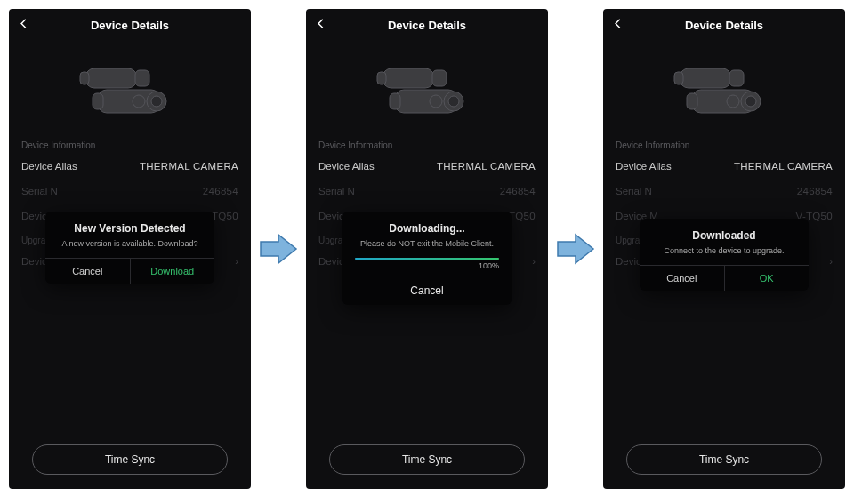 The width and height of the screenshot is (854, 504). Describe the element at coordinates (724, 255) in the screenshot. I see `dialog-message: Connect to the device to upgrade.` at that location.